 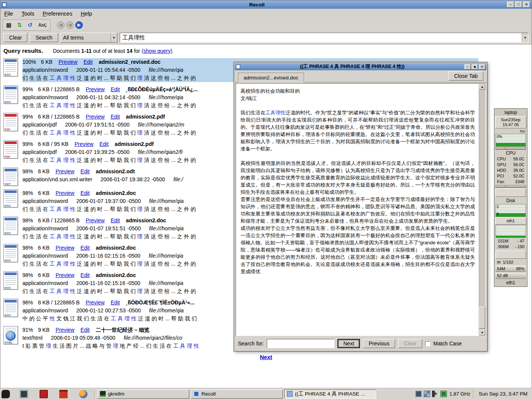 I want to click on doc-file-icon: DOC, so click(x=11, y=95).